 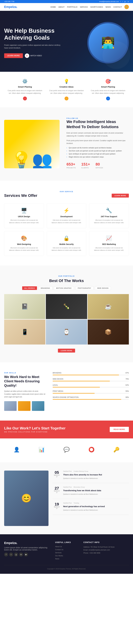 I want to click on skill-print: PRINT MEDIA 55%, so click(x=91, y=392).